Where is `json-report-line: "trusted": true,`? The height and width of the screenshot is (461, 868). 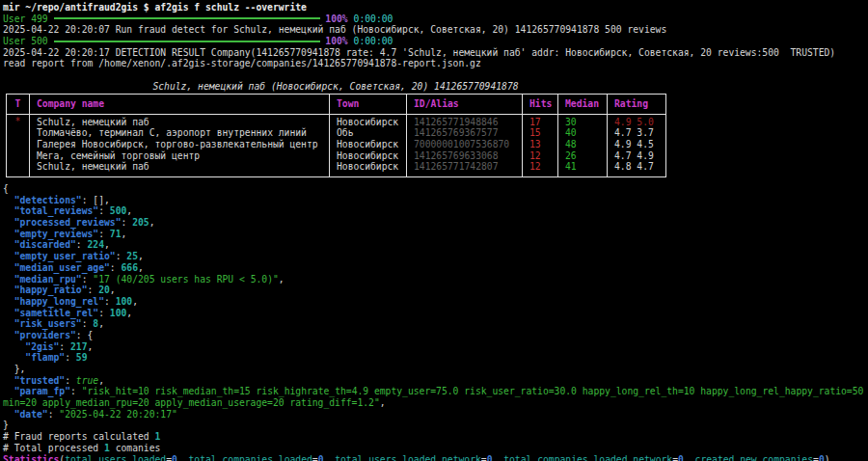 json-report-line: "trusted": true, is located at coordinates (436, 381).